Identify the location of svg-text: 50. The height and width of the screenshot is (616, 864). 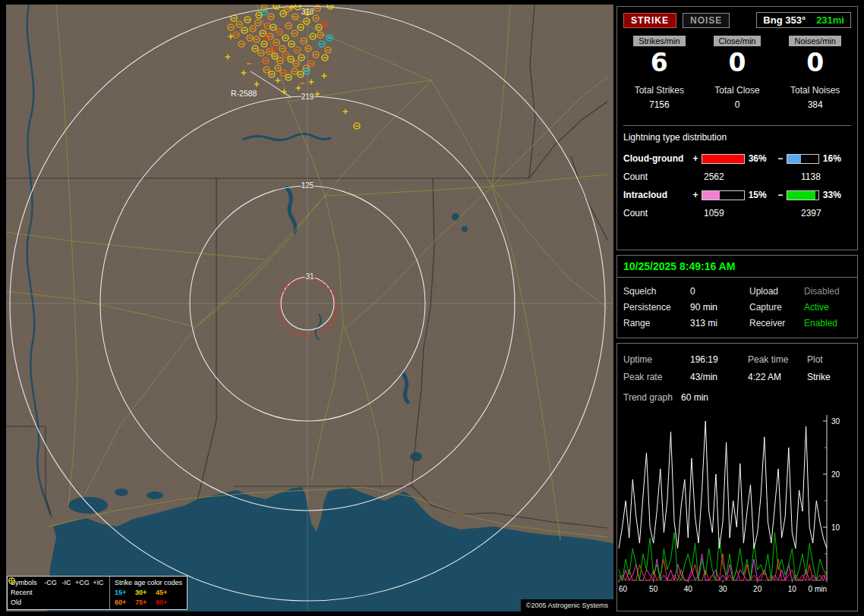
(654, 589).